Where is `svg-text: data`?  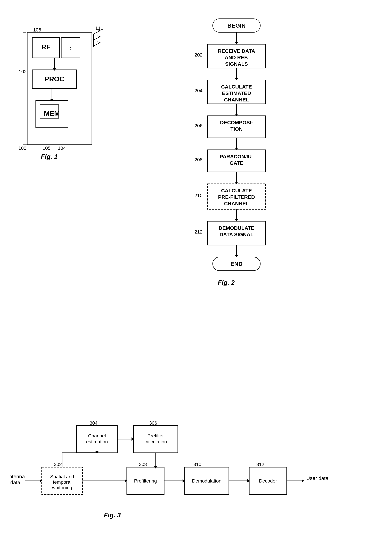
svg-text: data is located at coordinates (15, 482).